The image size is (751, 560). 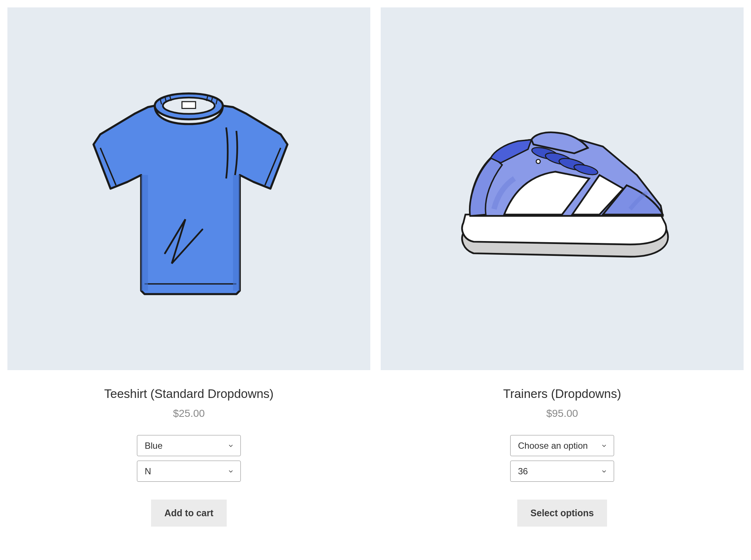 What do you see at coordinates (189, 446) in the screenshot?
I see `select-wrapper-color: Blue` at bounding box center [189, 446].